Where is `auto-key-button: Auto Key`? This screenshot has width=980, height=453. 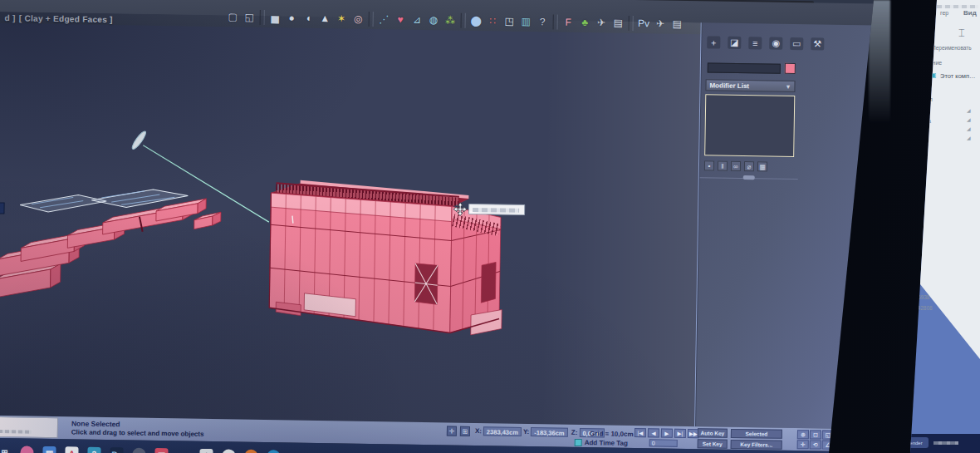 auto-key-button: Auto Key is located at coordinates (713, 433).